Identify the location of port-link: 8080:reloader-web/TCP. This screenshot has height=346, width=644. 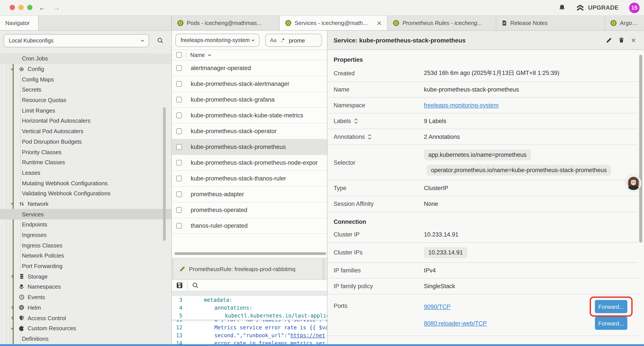
(456, 323).